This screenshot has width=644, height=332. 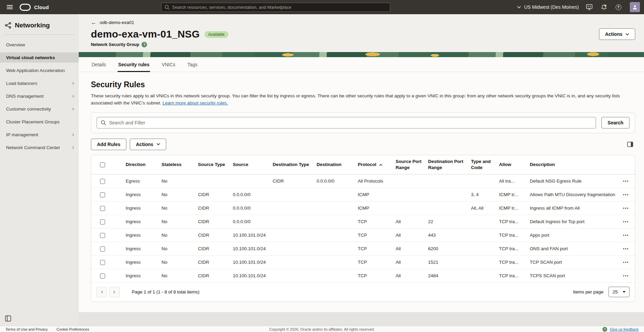 What do you see at coordinates (213, 165) in the screenshot?
I see `column-header-source-type: Source Type` at bounding box center [213, 165].